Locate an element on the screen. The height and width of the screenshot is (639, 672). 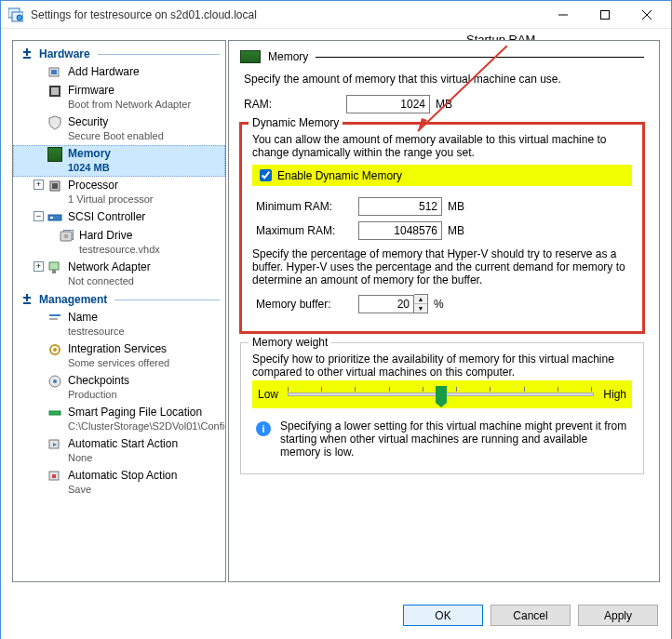
maximize-button is located at coordinates (605, 15).